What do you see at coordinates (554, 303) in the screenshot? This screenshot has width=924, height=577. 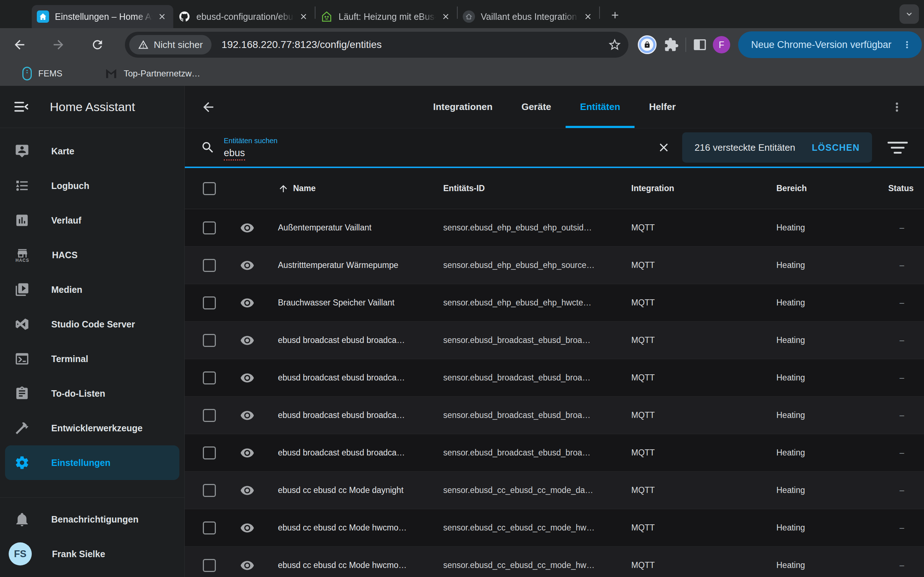 I see `table-row: Brauchwasser Speicher Vaillant sensor.eb…` at bounding box center [554, 303].